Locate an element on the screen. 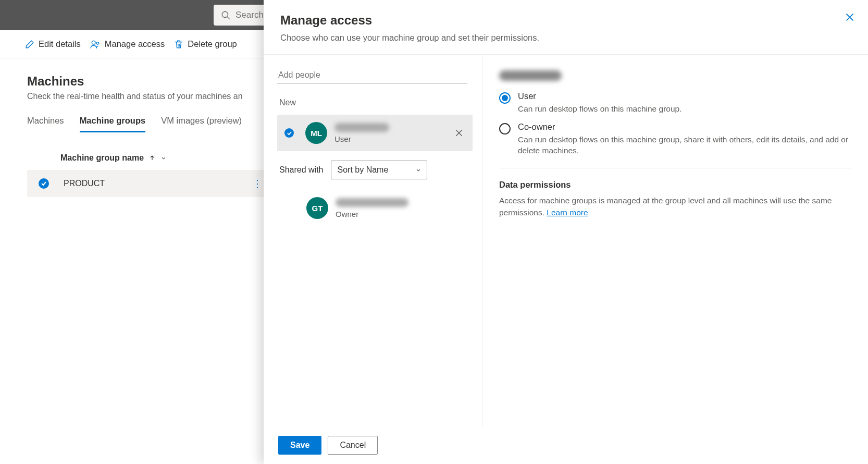  permission-coowner-radio: Co-owner Can run desktop flows on this m… is located at coordinates (675, 139).